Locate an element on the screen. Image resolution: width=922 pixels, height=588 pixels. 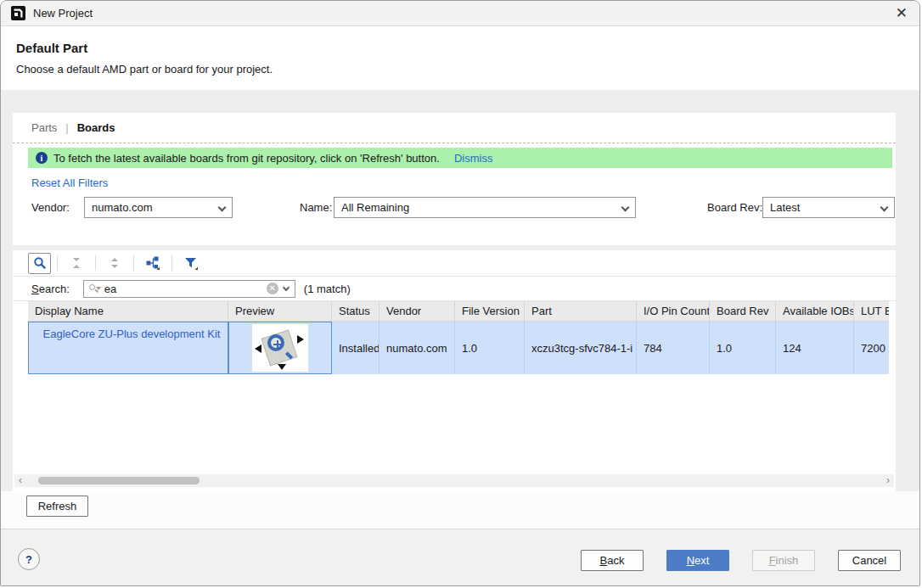
board-rev-select: Latest is located at coordinates (829, 207).